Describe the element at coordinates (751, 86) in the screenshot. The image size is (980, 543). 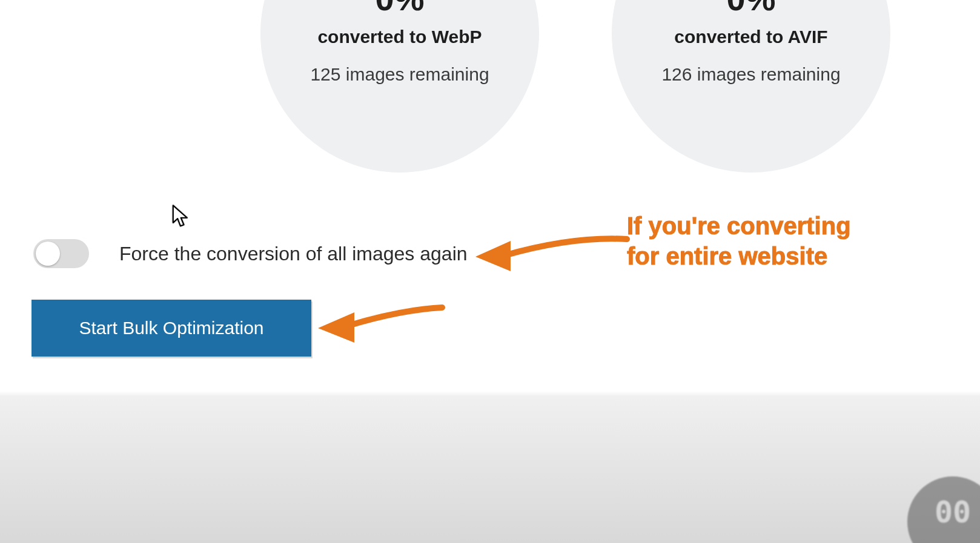
I see `stat-circle-avif: 0% converted to AVIF 126 images remainin…` at that location.